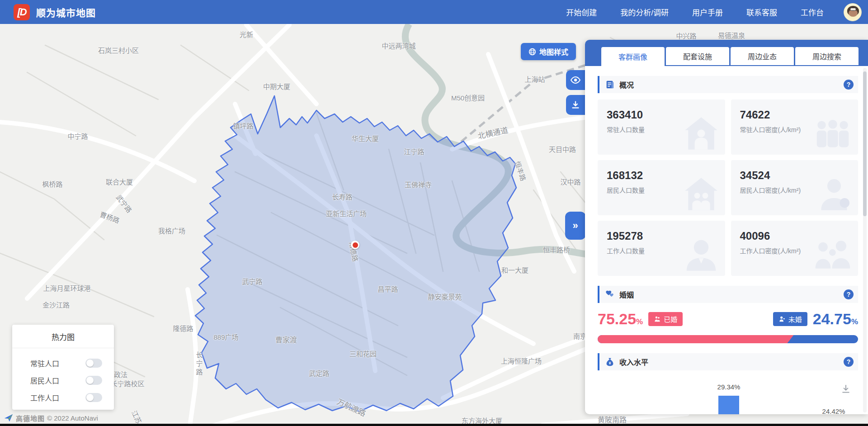 Image resolution: width=868 pixels, height=426 pixels. What do you see at coordinates (833, 133) in the screenshot?
I see `people-group-icon` at bounding box center [833, 133].